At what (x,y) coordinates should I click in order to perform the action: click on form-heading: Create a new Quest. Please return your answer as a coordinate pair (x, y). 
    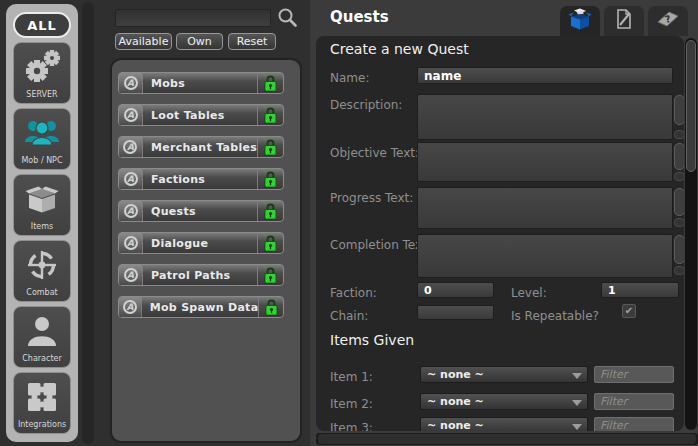
    Looking at the image, I should click on (400, 49).